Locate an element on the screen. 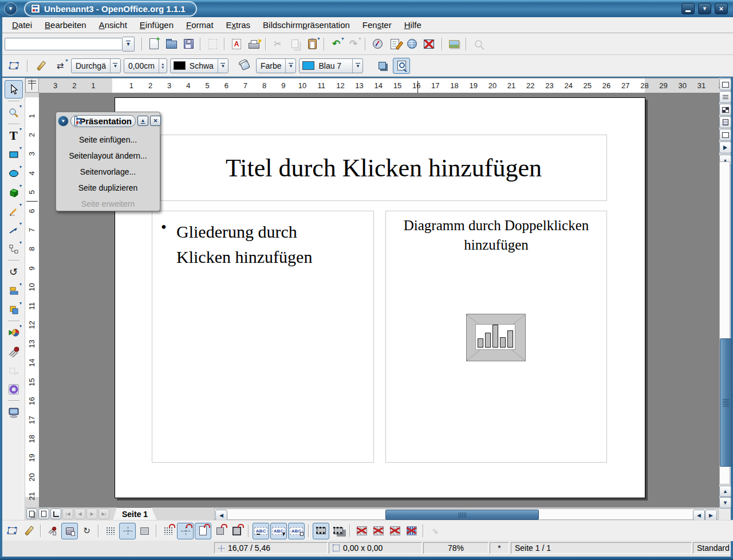 This screenshot has width=733, height=560. guides-front-toggle is located at coordinates (144, 531).